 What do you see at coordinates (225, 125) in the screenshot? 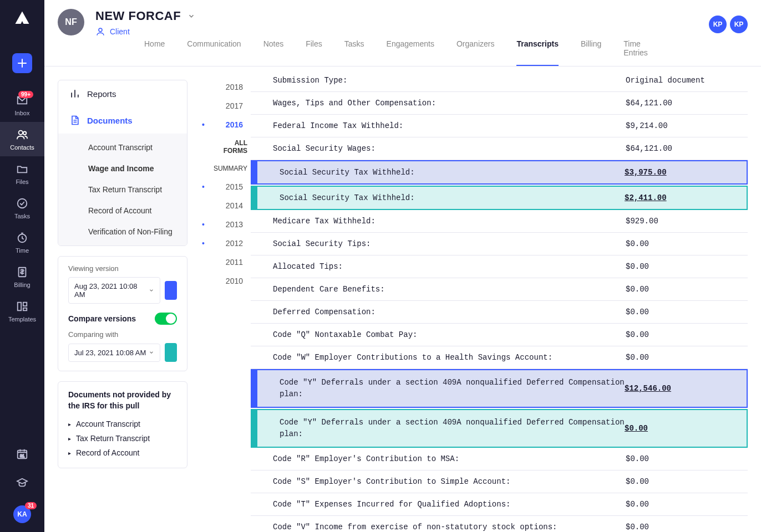
I see `year-2016: 2016` at bounding box center [225, 125].